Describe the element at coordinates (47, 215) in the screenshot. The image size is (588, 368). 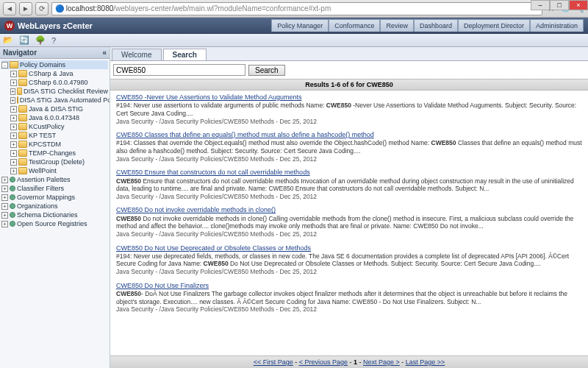
I see `tree-label: Schema Dictionaries` at that location.